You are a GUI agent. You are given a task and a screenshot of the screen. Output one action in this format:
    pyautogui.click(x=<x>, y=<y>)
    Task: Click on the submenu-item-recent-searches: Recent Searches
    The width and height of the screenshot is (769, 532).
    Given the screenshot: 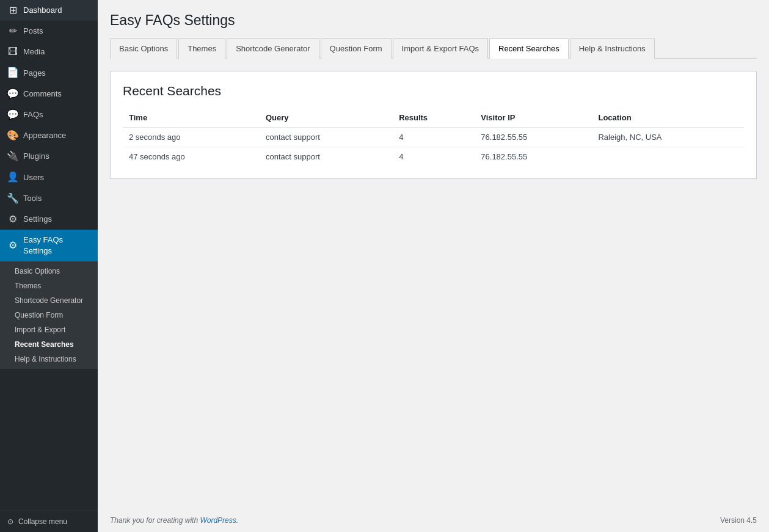 What is the action you would take?
    pyautogui.click(x=49, y=344)
    